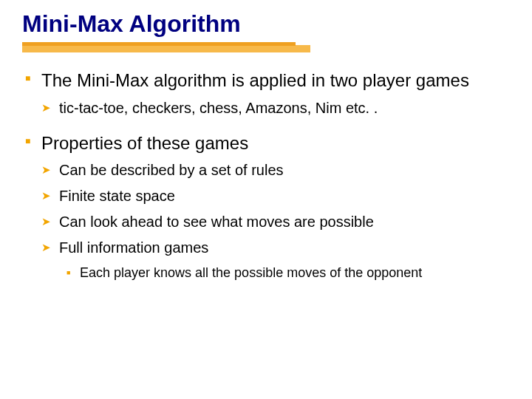 Image resolution: width=532 pixels, height=399 pixels. What do you see at coordinates (276, 170) in the screenshot?
I see `bullet-l2: Can be described by a set of rules` at bounding box center [276, 170].